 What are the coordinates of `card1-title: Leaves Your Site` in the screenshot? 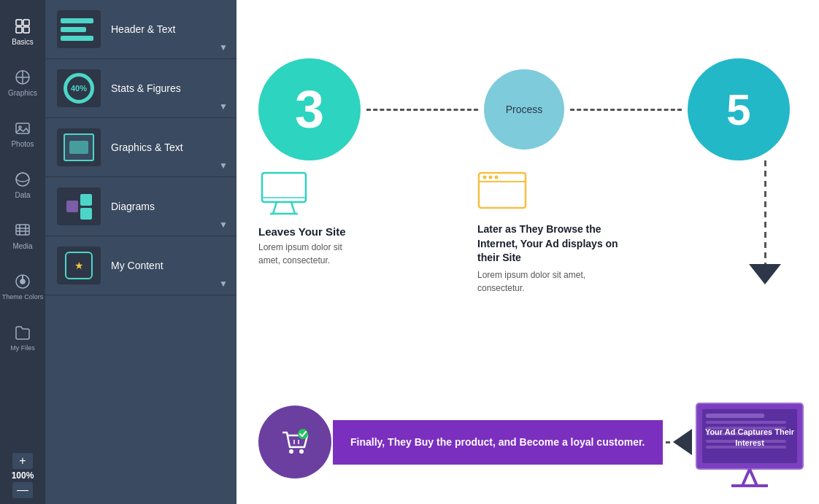 It's located at (306, 232).